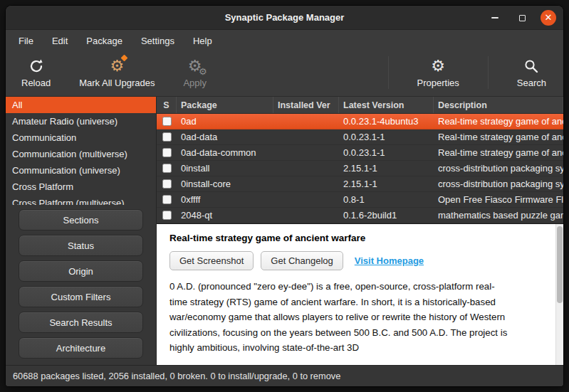 This screenshot has width=569, height=392. I want to click on get-screenshot-button: Get Screenshot, so click(212, 260).